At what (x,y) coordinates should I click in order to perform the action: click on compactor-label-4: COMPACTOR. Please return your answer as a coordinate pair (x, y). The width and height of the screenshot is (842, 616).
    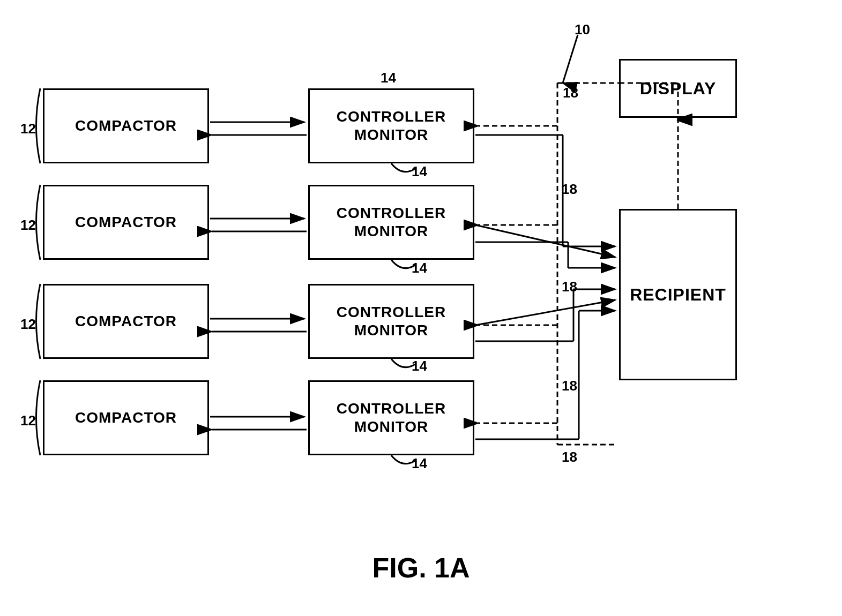
    Looking at the image, I should click on (126, 418).